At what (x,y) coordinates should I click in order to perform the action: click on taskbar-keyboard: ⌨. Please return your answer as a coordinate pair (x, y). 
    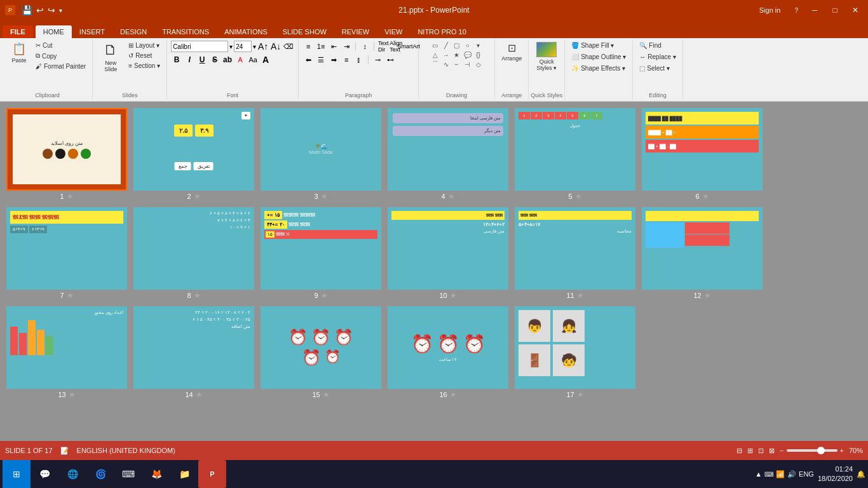
    Looking at the image, I should click on (128, 474).